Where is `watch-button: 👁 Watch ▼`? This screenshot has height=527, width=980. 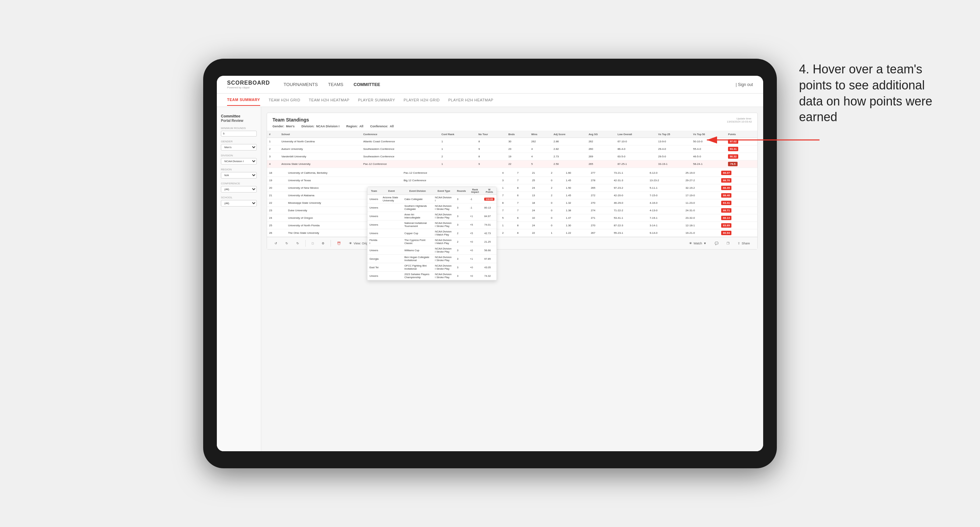 watch-button: 👁 Watch ▼ is located at coordinates (698, 243).